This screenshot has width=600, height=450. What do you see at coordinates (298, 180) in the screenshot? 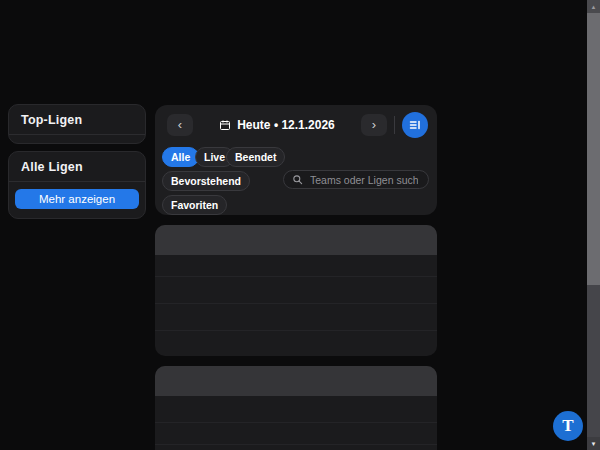
I see `search-icon` at bounding box center [298, 180].